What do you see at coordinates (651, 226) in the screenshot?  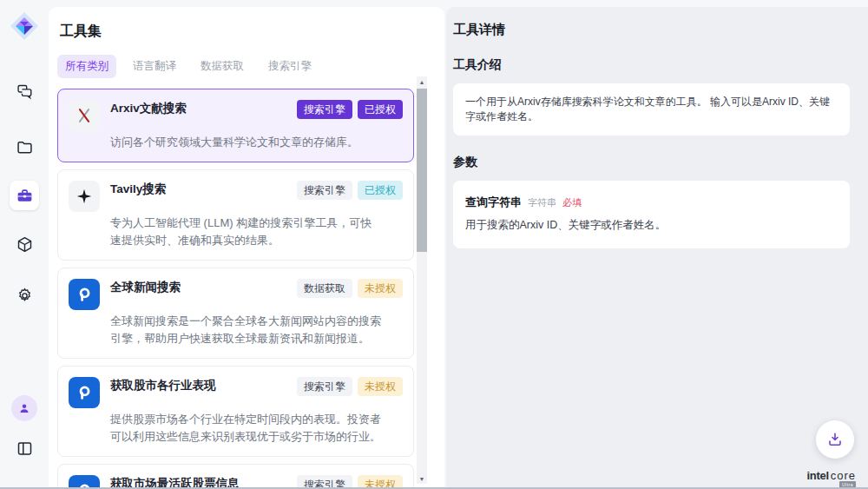 I see `parameter-description: 用于搜索的Arxiv ID、关键字或作者姓名。` at bounding box center [651, 226].